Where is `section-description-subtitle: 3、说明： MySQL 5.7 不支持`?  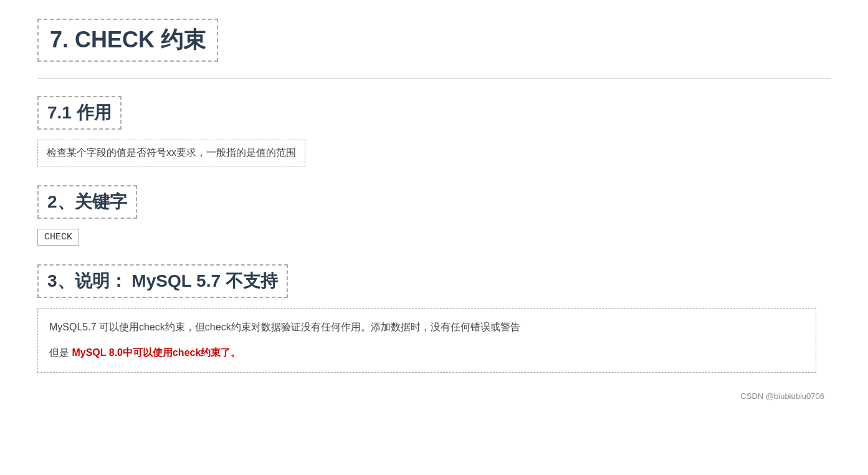 section-description-subtitle: 3、说明： MySQL 5.7 不支持 is located at coordinates (163, 281).